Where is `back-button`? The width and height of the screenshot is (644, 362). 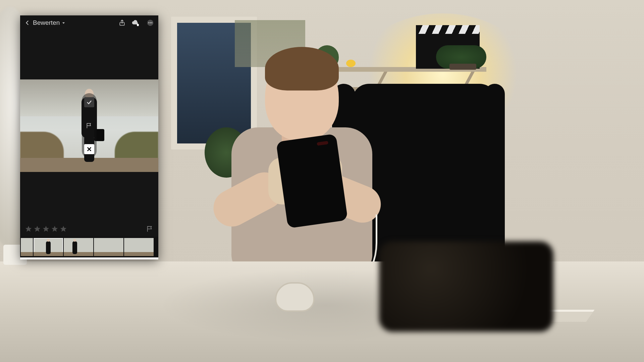 back-button is located at coordinates (28, 23).